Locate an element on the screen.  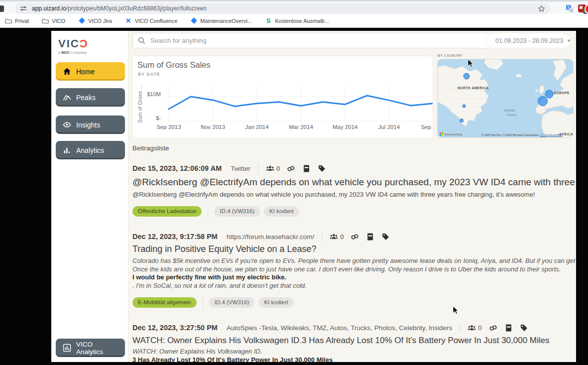
post-source: Twitter is located at coordinates (240, 168).